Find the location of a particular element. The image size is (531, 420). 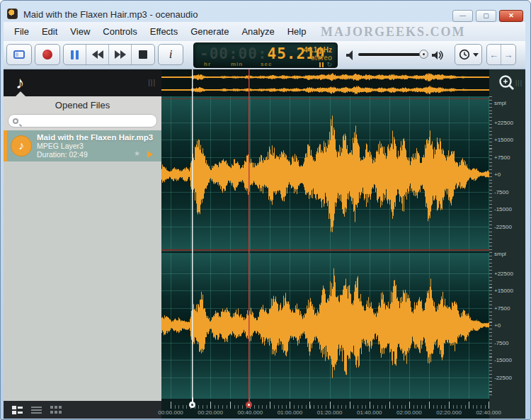

file-title: Maid with the Flaxen Hair.mp3 is located at coordinates (99, 137).